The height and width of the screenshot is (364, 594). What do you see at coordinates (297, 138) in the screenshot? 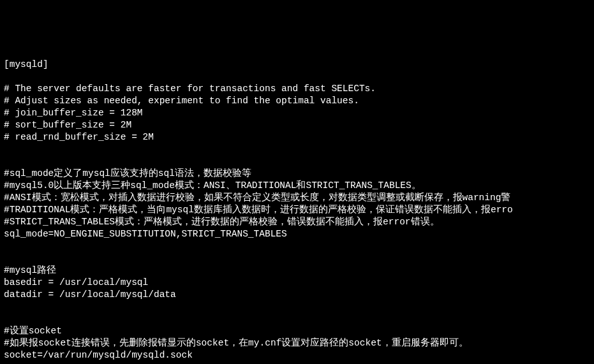
I see `config-line: # read_rnd_buffer_size = 2M` at bounding box center [297, 138].